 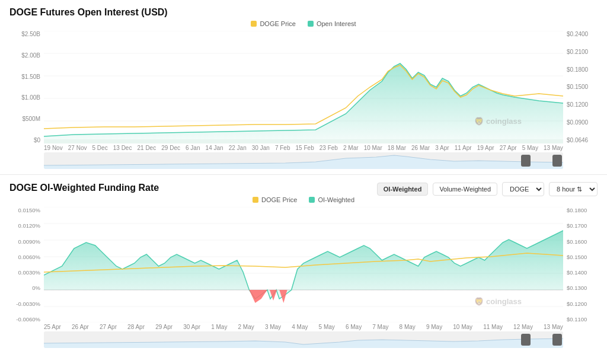 I want to click on doge-select: DOGE, so click(x=523, y=189).